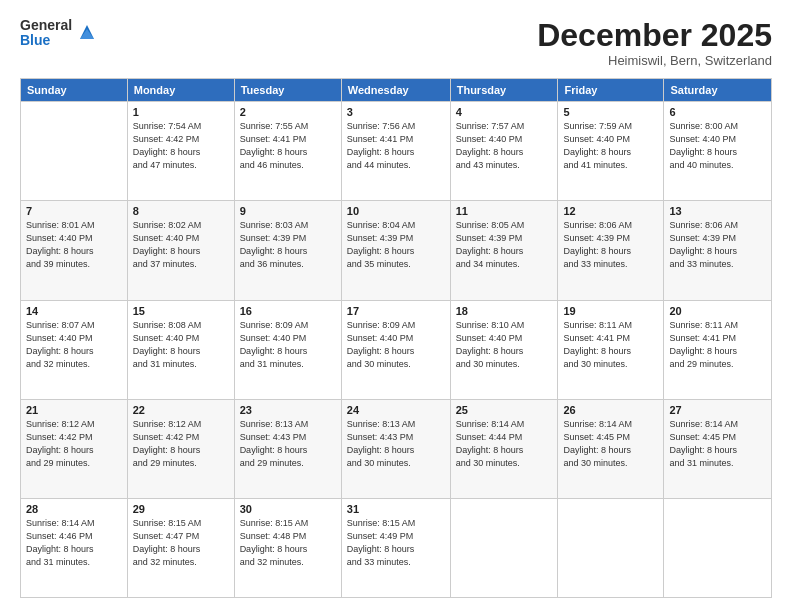 The image size is (792, 612). Describe the element at coordinates (396, 543) in the screenshot. I see `day-info: Sunrise: 8:15 AMSunset: 4:49 PMDaylight:…` at that location.